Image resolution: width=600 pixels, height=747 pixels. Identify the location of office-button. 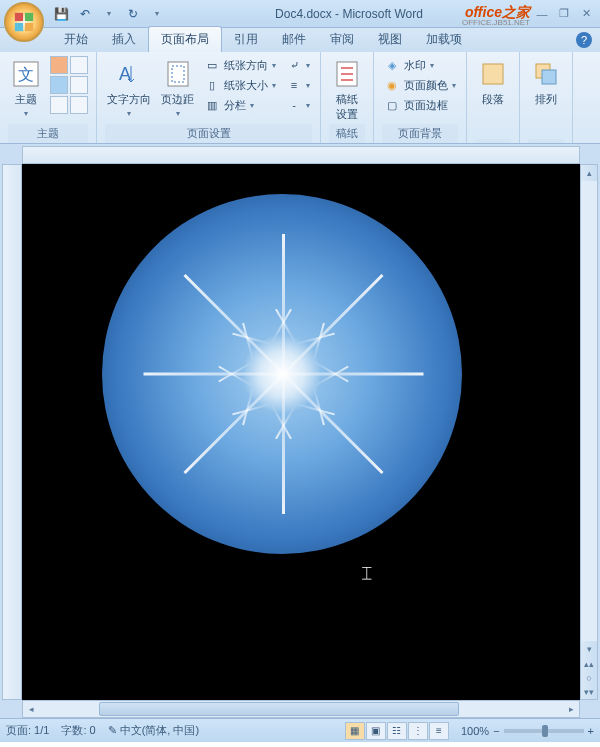
(24, 22).